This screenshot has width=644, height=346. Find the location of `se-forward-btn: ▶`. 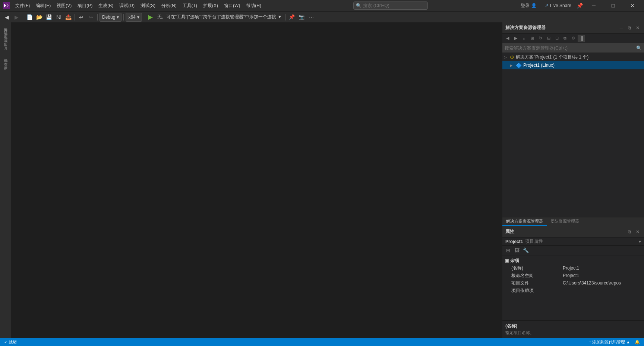

se-forward-btn: ▶ is located at coordinates (516, 38).